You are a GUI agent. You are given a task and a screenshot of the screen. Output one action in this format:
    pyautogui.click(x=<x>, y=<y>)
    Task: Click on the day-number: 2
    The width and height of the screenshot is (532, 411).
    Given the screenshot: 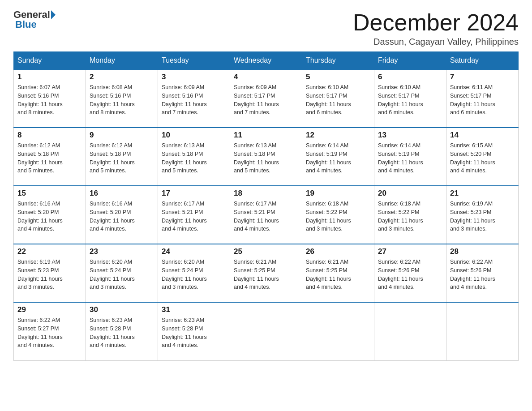 What is the action you would take?
    pyautogui.click(x=122, y=77)
    